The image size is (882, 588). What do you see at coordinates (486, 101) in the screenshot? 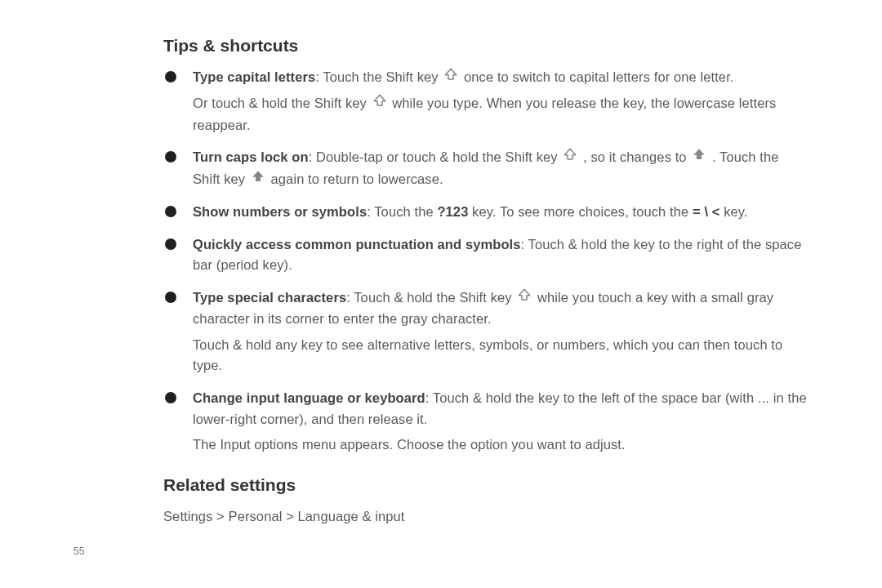
I see `list-item: Type capital letters: Touch the Shift ke…` at bounding box center [486, 101].